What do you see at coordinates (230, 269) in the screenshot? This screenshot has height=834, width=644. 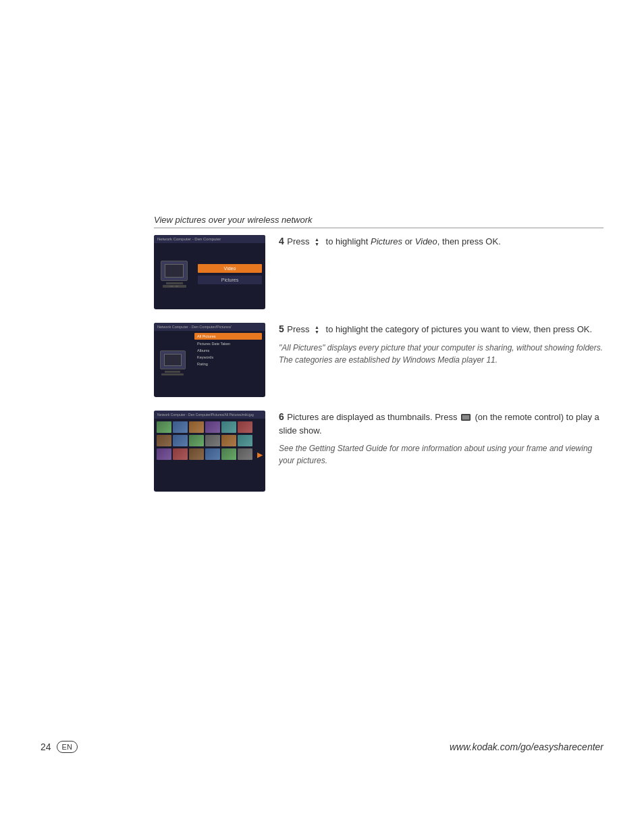 I see `menu-video: Video` at bounding box center [230, 269].